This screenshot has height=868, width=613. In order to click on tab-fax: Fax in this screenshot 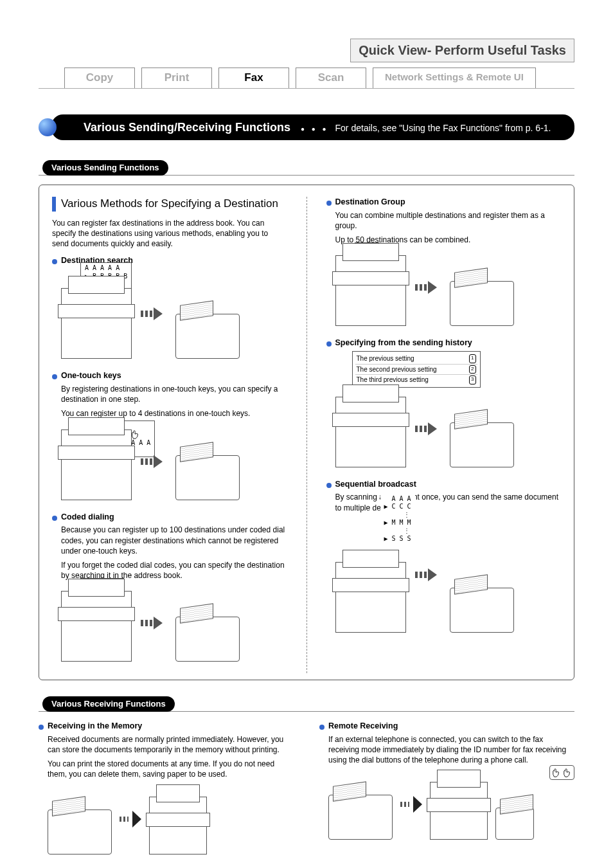, I will do `click(254, 78)`.